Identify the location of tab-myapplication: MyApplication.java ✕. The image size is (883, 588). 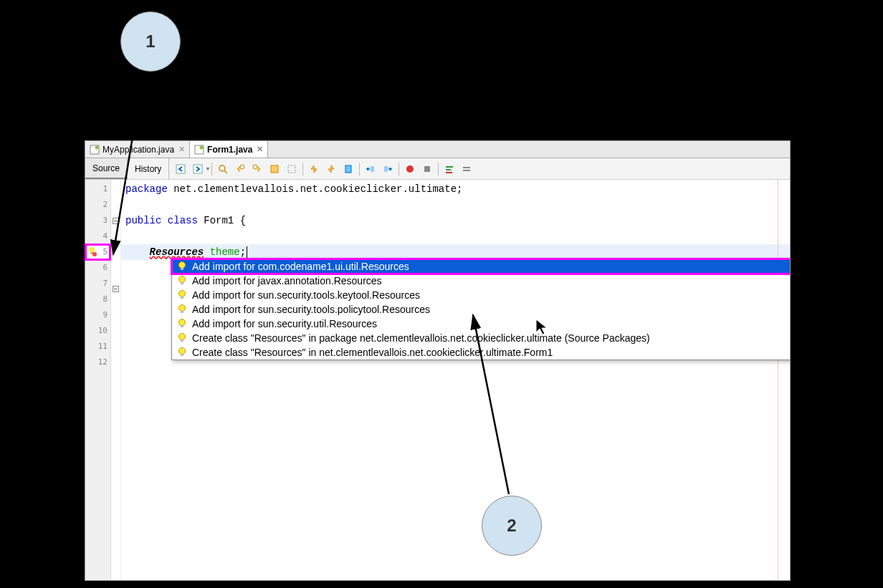
(138, 149).